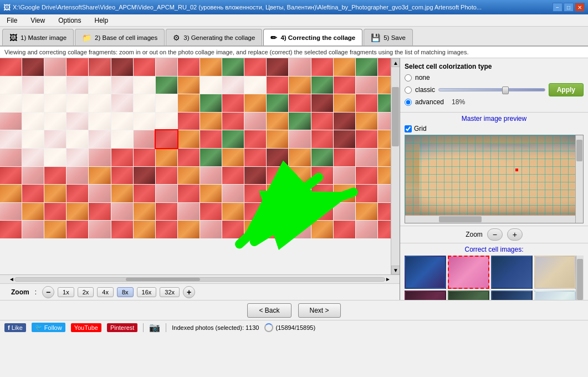 The image size is (588, 377). Describe the element at coordinates (66, 292) in the screenshot. I see `zoom-1x-button: 1x` at that location.